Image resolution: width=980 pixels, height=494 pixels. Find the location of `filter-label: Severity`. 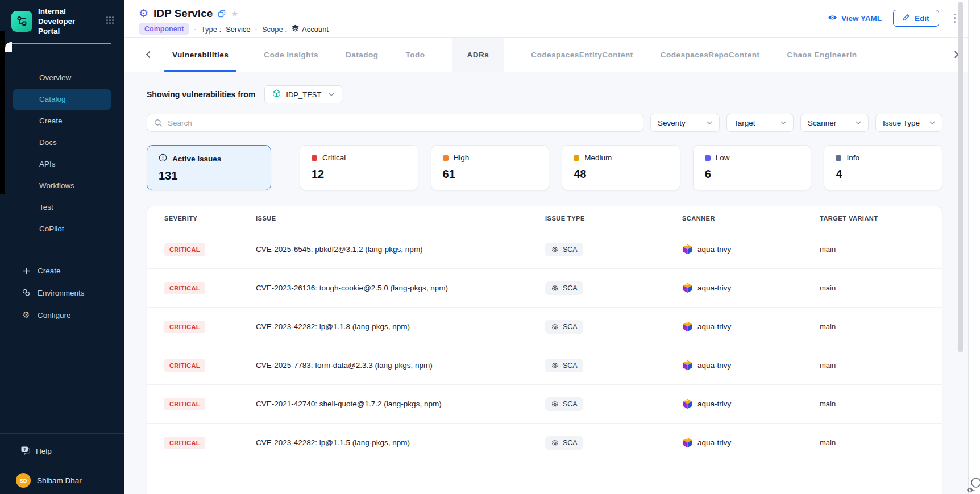

filter-label: Severity is located at coordinates (672, 123).